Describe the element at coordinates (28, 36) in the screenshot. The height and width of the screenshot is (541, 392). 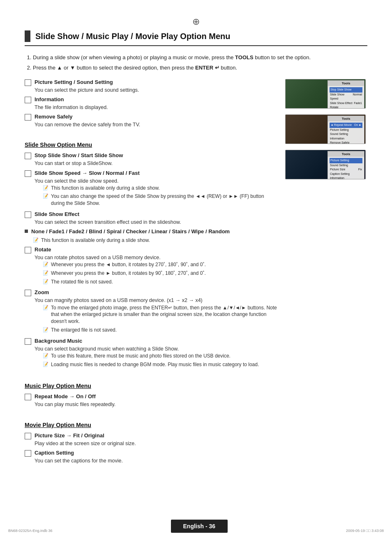
I see `title-accent` at that location.